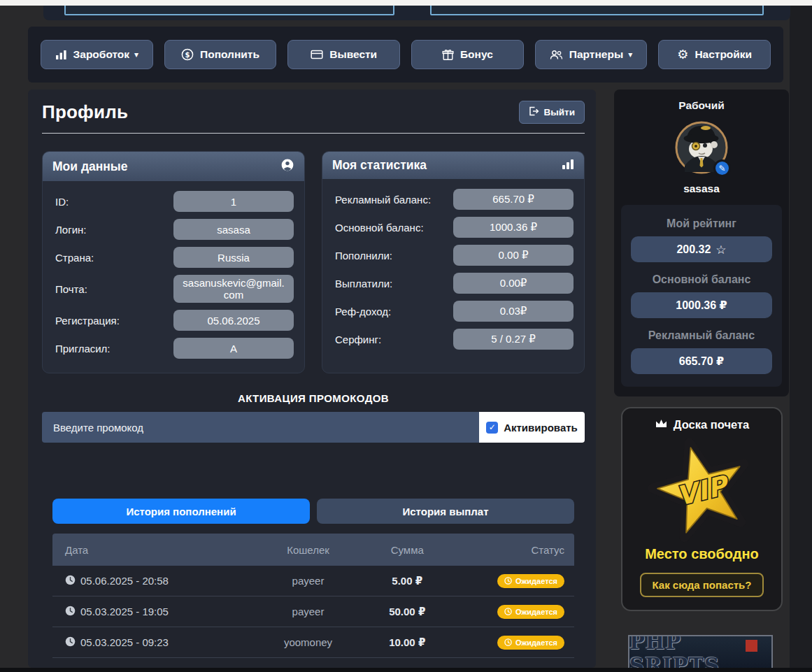 This screenshot has height=672, width=812. Describe the element at coordinates (701, 148) in the screenshot. I see `avatar: ✎` at that location.